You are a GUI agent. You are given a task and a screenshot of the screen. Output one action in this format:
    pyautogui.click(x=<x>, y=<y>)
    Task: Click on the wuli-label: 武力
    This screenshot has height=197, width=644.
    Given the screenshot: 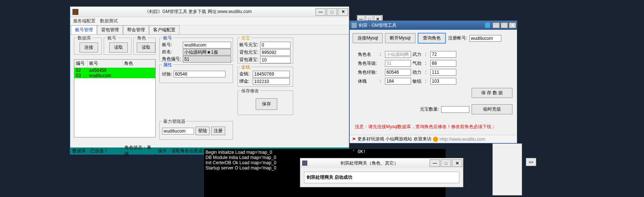 What is the action you would take?
    pyautogui.click(x=418, y=54)
    